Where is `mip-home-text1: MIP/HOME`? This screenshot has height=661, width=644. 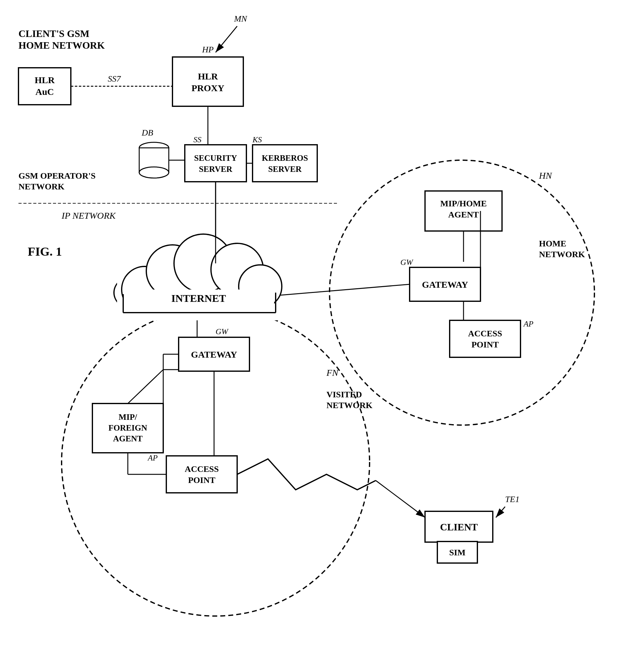 mip-home-text1: MIP/HOME is located at coordinates (464, 204).